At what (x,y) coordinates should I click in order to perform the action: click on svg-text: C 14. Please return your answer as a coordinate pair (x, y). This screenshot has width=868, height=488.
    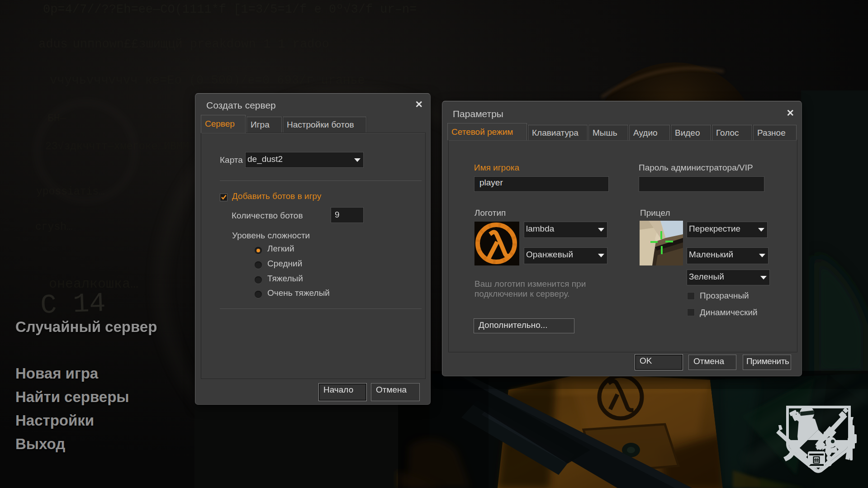
    Looking at the image, I should click on (73, 305).